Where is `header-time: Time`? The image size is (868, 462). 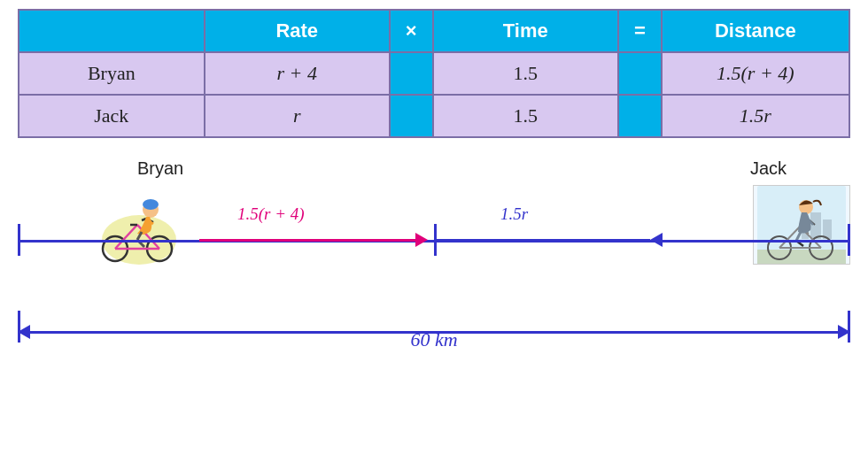 header-time: Time is located at coordinates (526, 31).